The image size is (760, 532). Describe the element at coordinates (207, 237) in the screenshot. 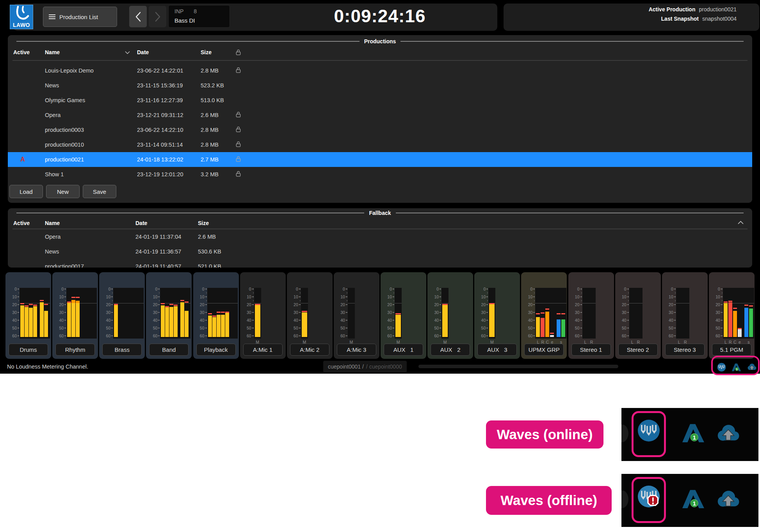

I see `cell-size: 2.6 MB` at that location.